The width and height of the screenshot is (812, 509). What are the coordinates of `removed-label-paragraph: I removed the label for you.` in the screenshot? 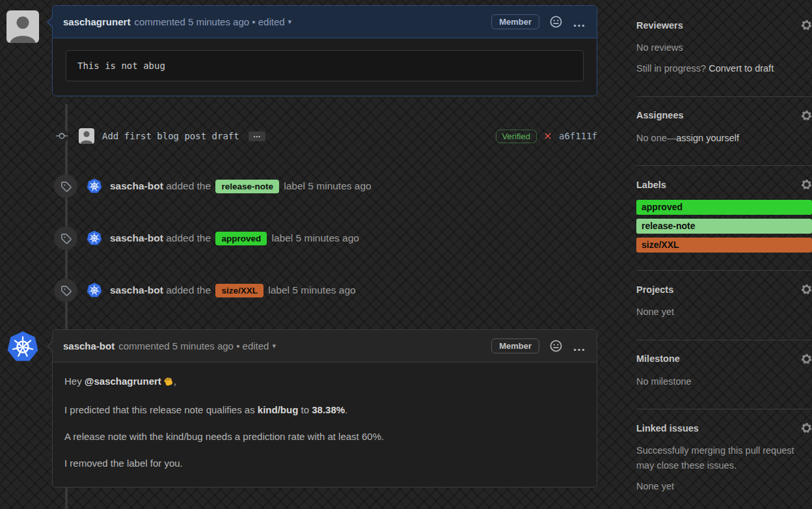 It's located at (325, 463).